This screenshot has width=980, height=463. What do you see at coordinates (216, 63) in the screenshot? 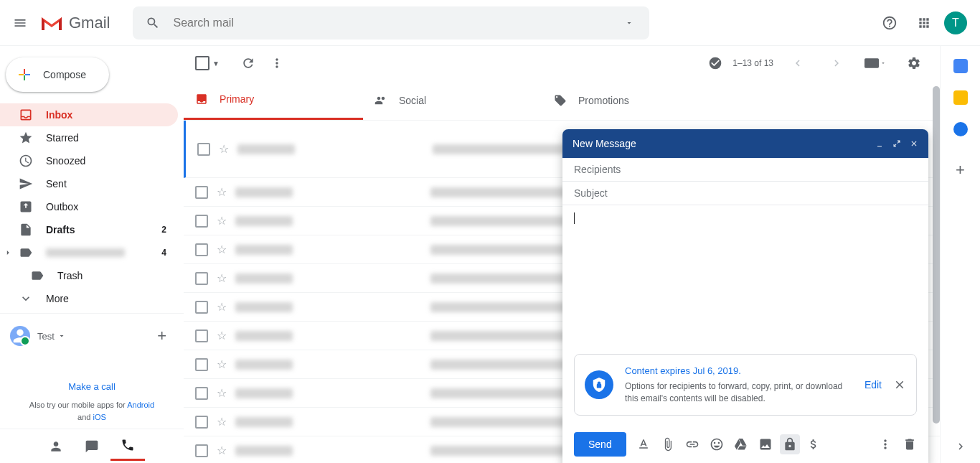
I see `select-dropdown: ▼` at bounding box center [216, 63].